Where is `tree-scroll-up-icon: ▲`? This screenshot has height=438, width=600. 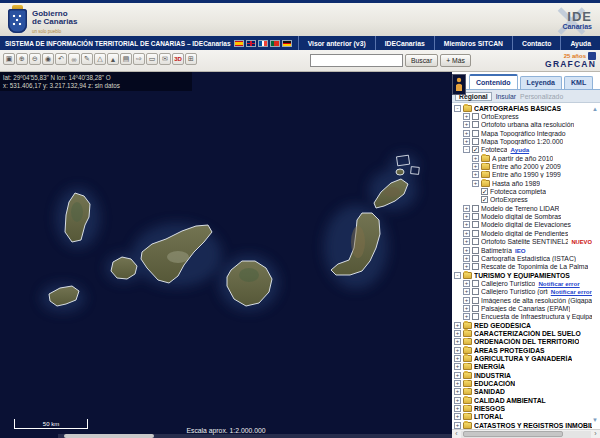
tree-scroll-up-icon: ▲ is located at coordinates (595, 109).